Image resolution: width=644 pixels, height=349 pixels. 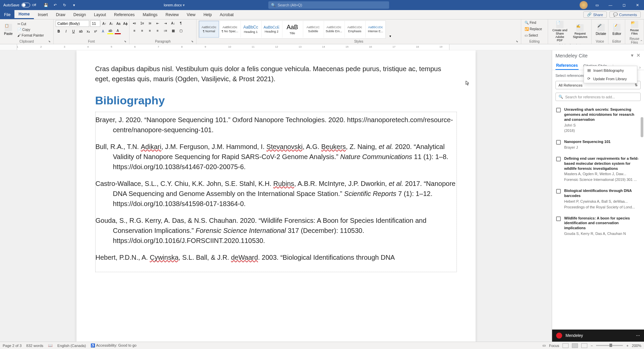 What do you see at coordinates (598, 97) in the screenshot?
I see `reference-search-input: 🔍 Search for references to add...` at bounding box center [598, 97].